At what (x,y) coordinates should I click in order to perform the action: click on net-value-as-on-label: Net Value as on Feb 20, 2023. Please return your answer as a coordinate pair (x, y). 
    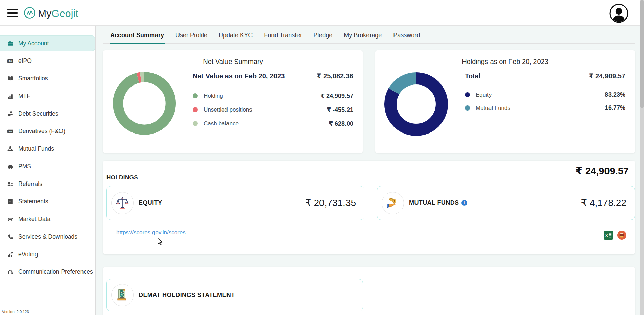
    Looking at the image, I should click on (239, 76).